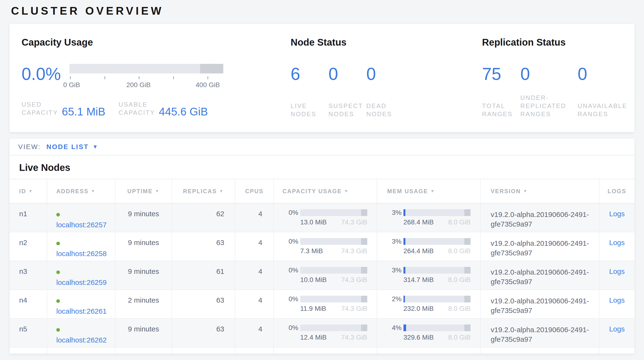  What do you see at coordinates (392, 213) in the screenshot?
I see `mem-usage-meter-percent: 3%` at bounding box center [392, 213].